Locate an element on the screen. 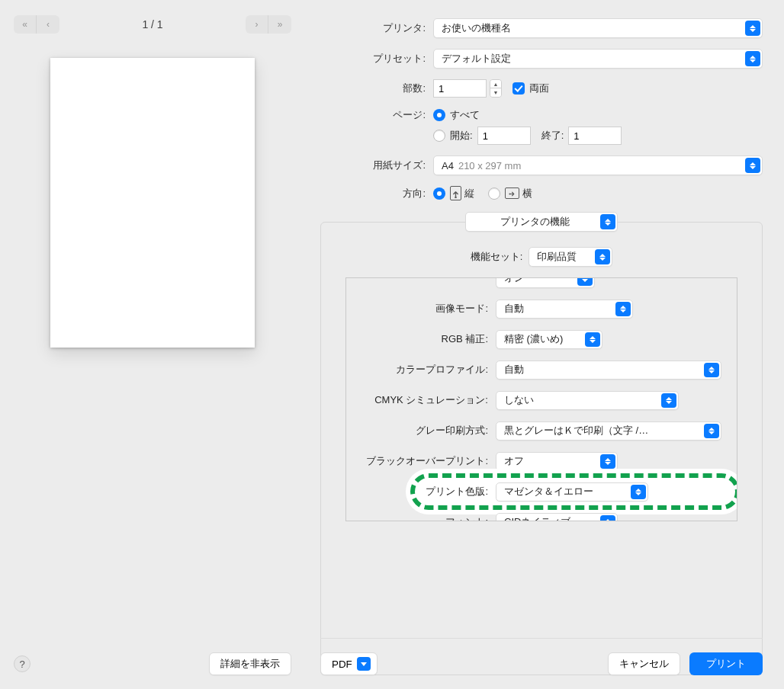 This screenshot has height=689, width=784. printer-label: プリンタ: is located at coordinates (377, 28).